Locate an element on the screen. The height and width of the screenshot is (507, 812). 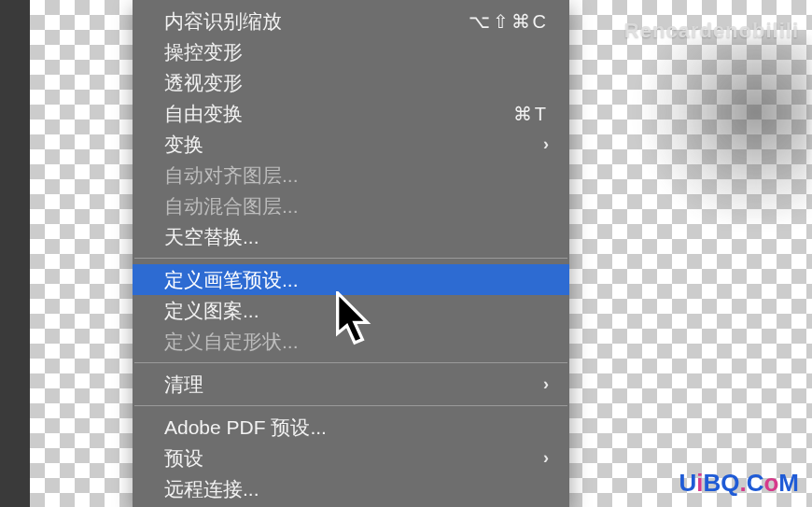
watermark-bottom: UiBQ.CoM is located at coordinates (739, 484).